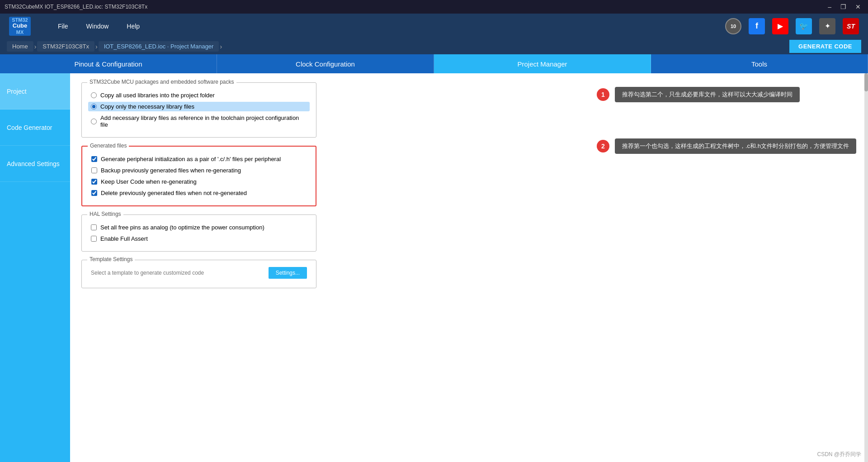 Image resolution: width=868 pixels, height=462 pixels. I want to click on tab-pinout: Pinout & Configuration, so click(108, 64).